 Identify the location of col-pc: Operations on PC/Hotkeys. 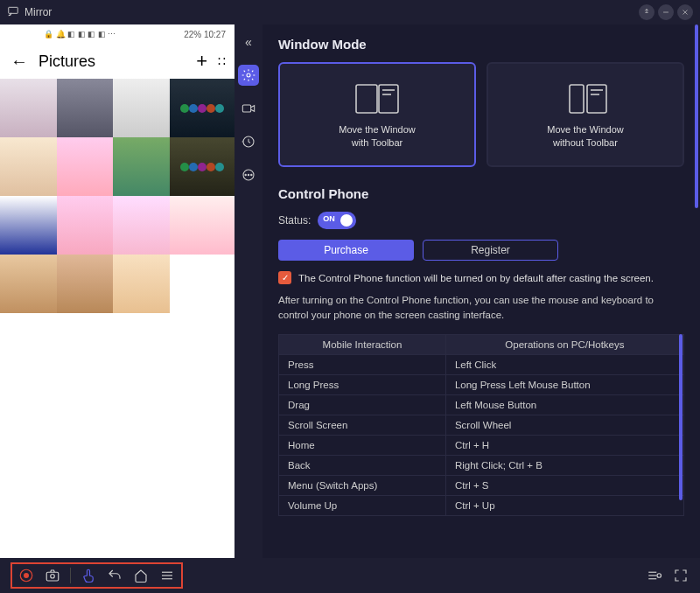
(564, 345).